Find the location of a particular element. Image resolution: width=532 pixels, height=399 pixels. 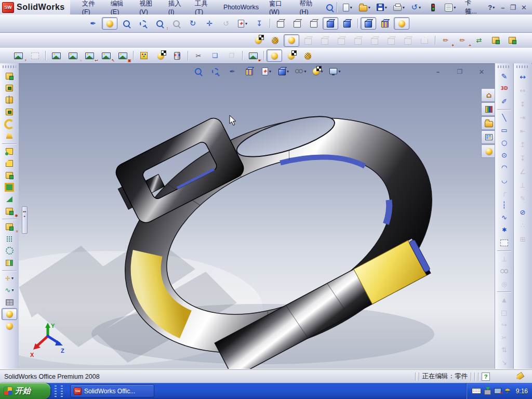

offset-entities-icon: ↪ is located at coordinates (504, 325).